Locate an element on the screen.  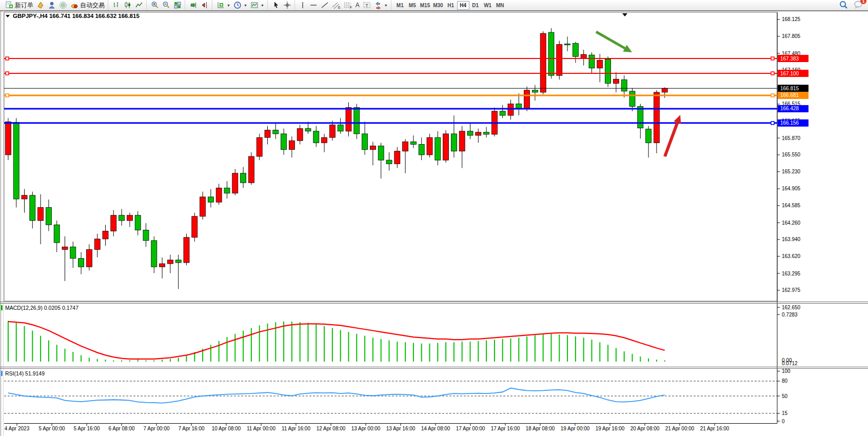
indicators-button: ▼ is located at coordinates (224, 5).